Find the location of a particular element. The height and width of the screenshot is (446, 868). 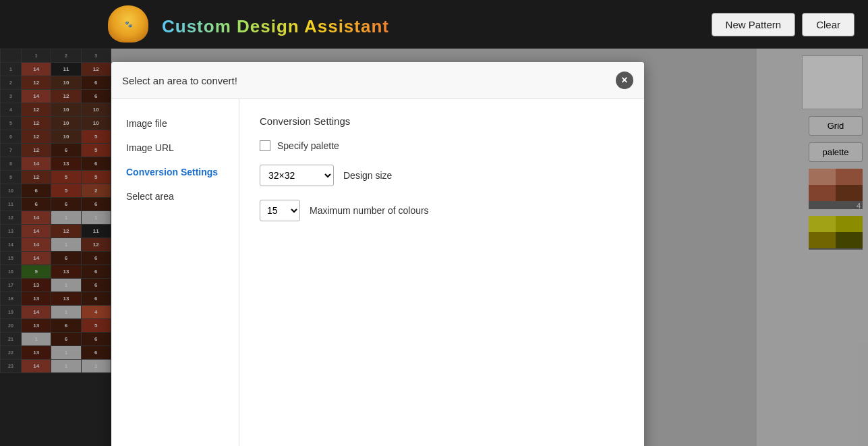

max-colours-label: Maximum number of colours is located at coordinates (370, 211).